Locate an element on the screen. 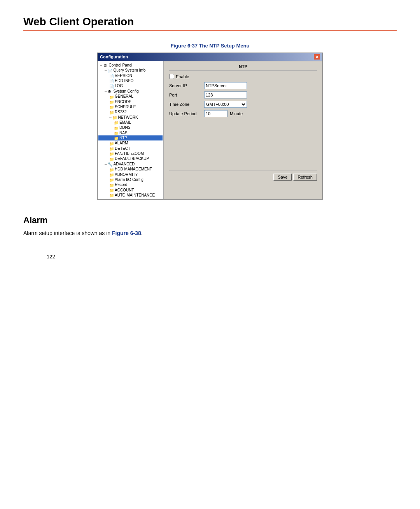 The width and height of the screenshot is (420, 509). port-input is located at coordinates (226, 95).